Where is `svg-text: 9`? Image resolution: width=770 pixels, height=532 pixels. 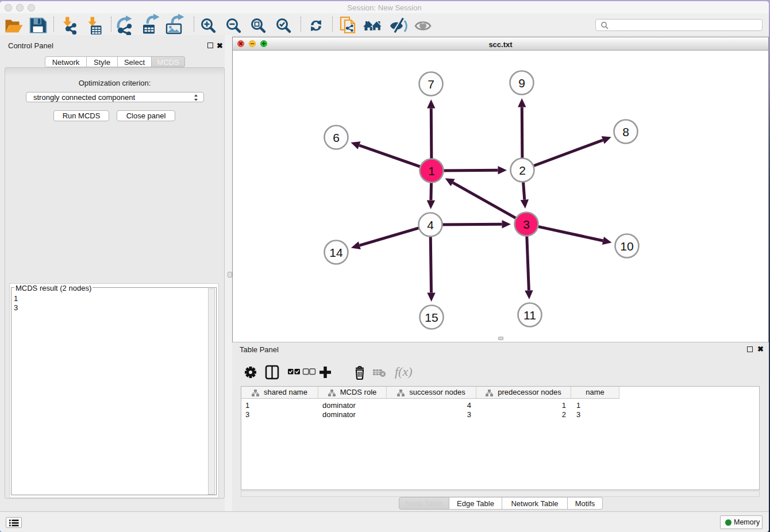 svg-text: 9 is located at coordinates (522, 83).